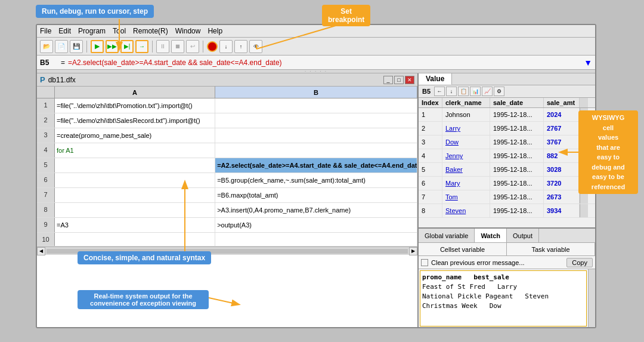  Describe the element at coordinates (507, 129) in the screenshot. I see `table-row: 2 Larry 1995-12-18... 2767` at that location.